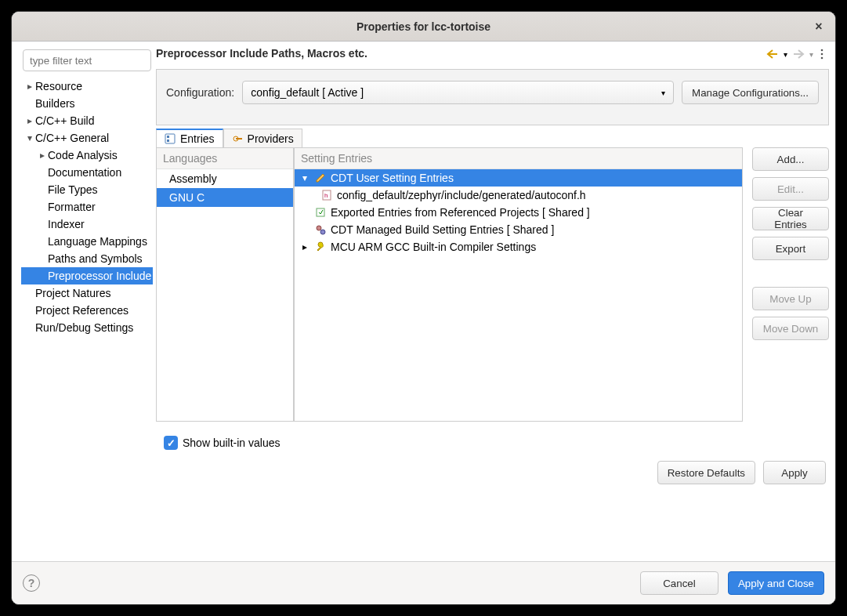  Describe the element at coordinates (320, 247) in the screenshot. I see `wrench-icon` at that location.